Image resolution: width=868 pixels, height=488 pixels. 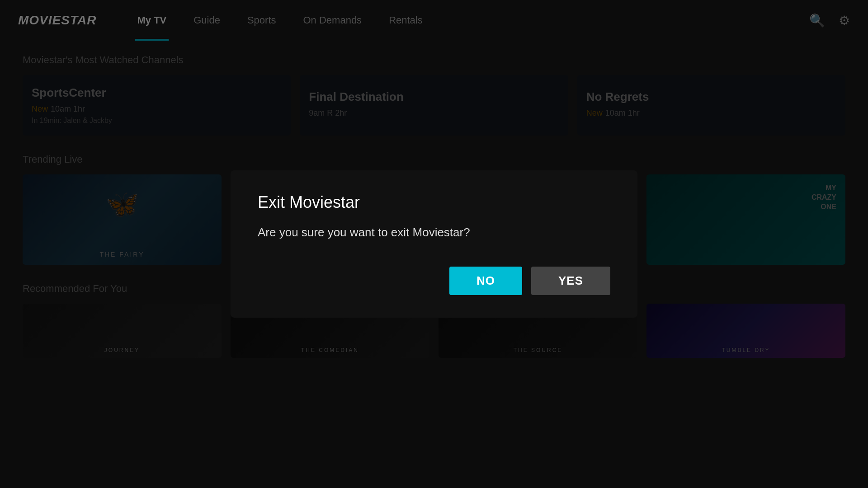 I want to click on exit-dialog: Exit Moviestar Are you sure you want to …, so click(x=434, y=244).